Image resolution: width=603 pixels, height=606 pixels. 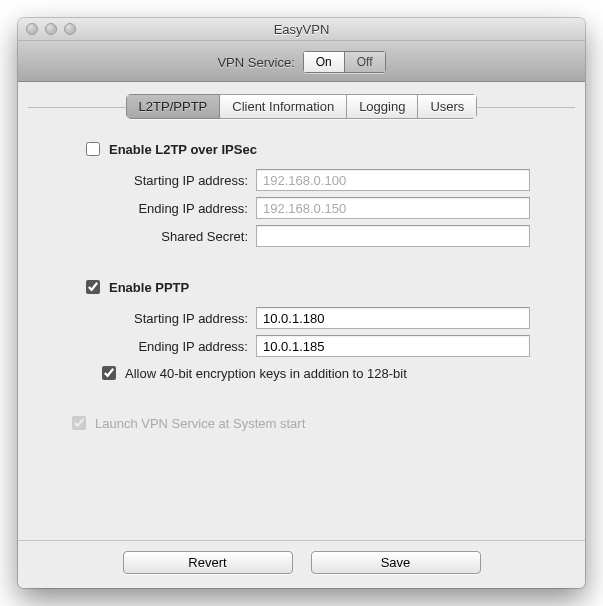 I want to click on tab-logging: Logging, so click(x=382, y=106).